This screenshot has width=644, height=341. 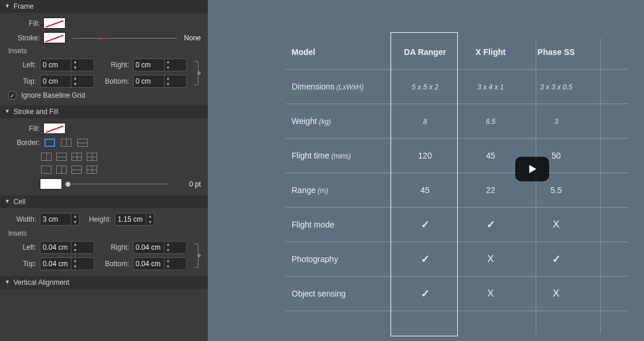 I want to click on section-header-frame: ▼ Frame, so click(x=104, y=6).